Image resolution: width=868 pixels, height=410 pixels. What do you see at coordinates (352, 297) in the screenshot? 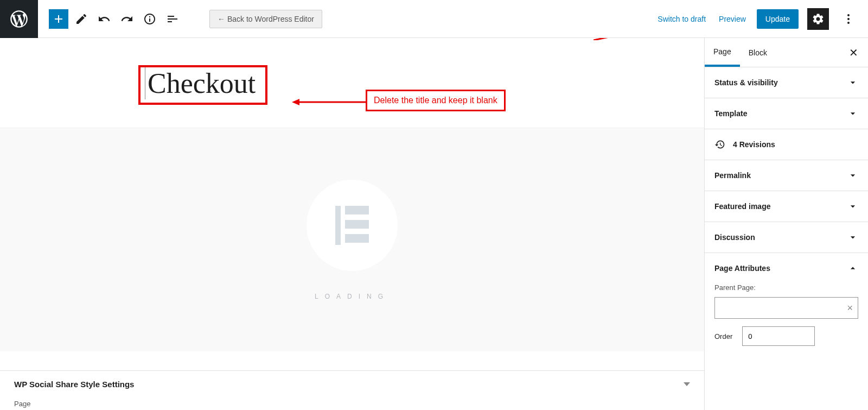
I see `loading-text: LOADING` at bounding box center [352, 297].